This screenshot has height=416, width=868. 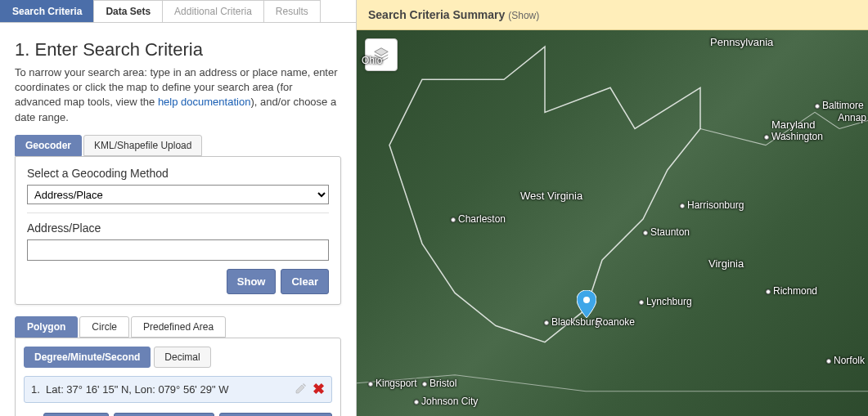 I want to click on map-label-charleston: Charleston, so click(x=478, y=219).